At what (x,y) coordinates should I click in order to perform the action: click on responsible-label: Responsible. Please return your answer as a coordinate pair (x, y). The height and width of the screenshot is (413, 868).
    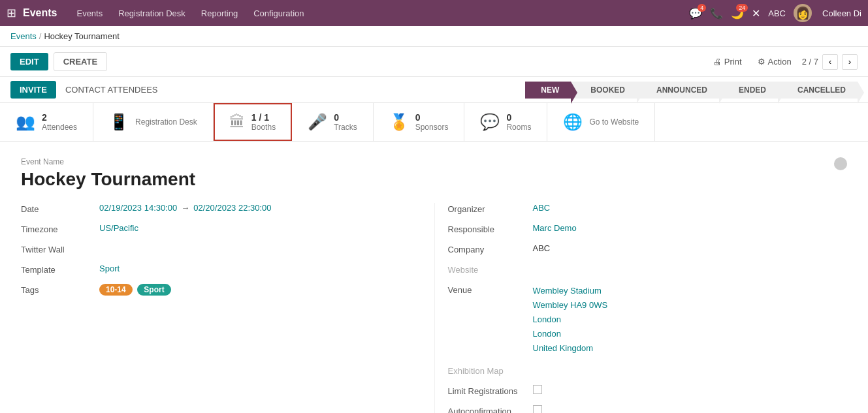
    Looking at the image, I should click on (490, 228).